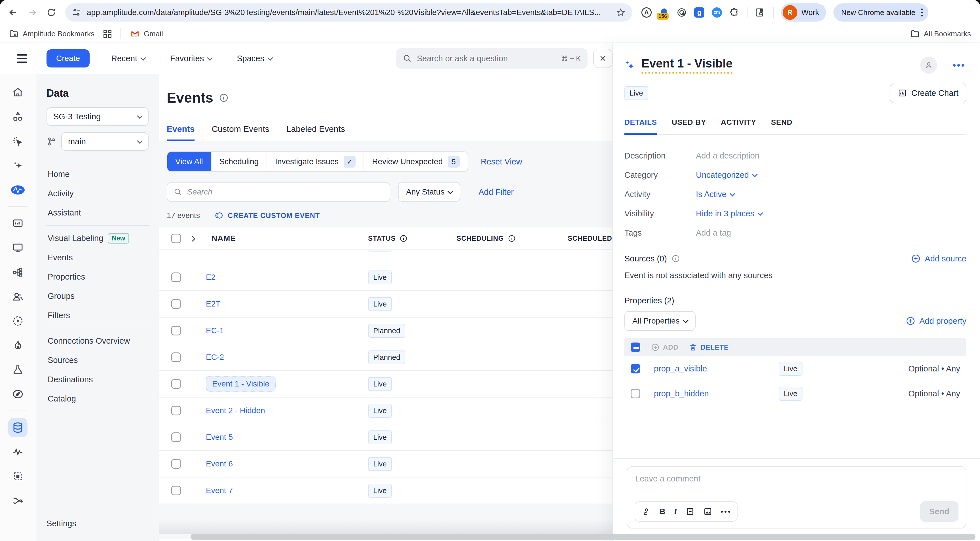 The height and width of the screenshot is (541, 980). Describe the element at coordinates (795, 369) in the screenshot. I see `property-row: prop_a_visible Live Optional • Any` at that location.